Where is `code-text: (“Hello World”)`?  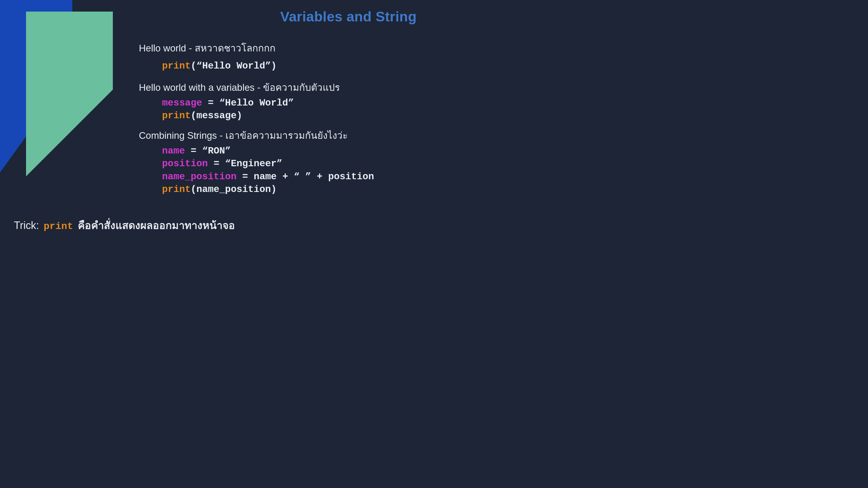 code-text: (“Hello World”) is located at coordinates (234, 66).